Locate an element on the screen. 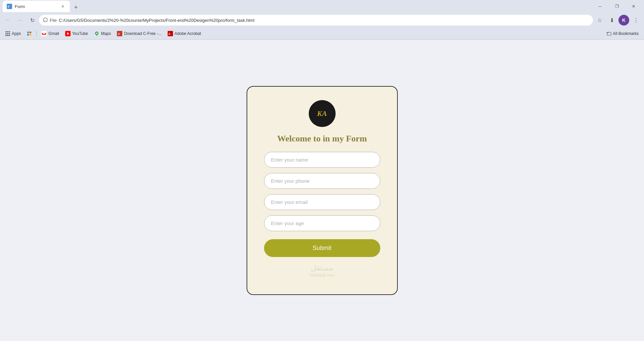 The height and width of the screenshot is (341, 644). maximize-button: ❐ is located at coordinates (617, 6).